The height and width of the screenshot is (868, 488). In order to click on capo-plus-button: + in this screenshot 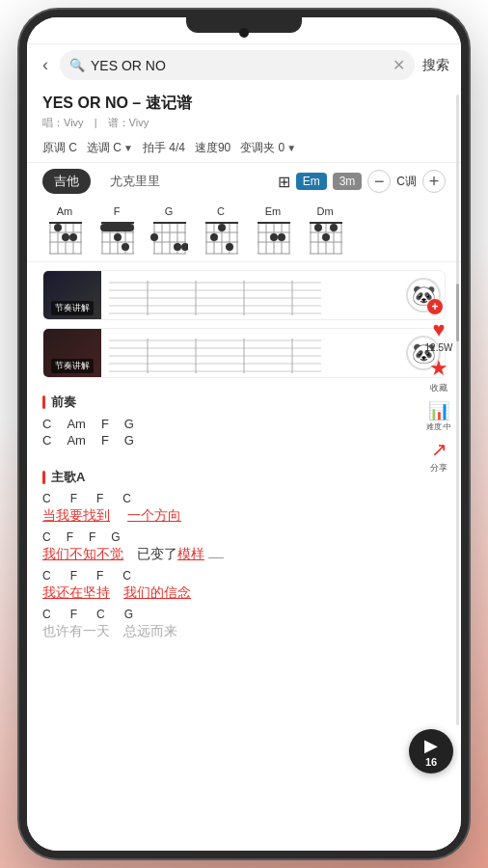, I will do `click(434, 181)`.